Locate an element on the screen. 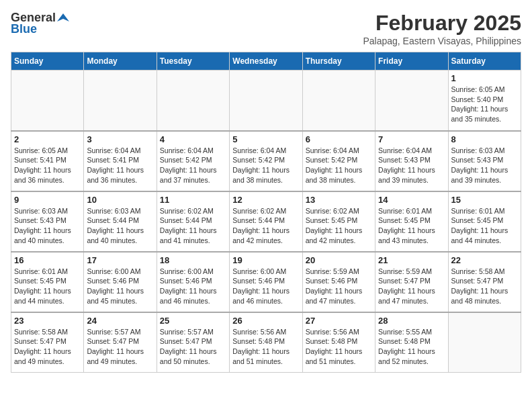  column-header-tuesday: Tuesday is located at coordinates (193, 62).